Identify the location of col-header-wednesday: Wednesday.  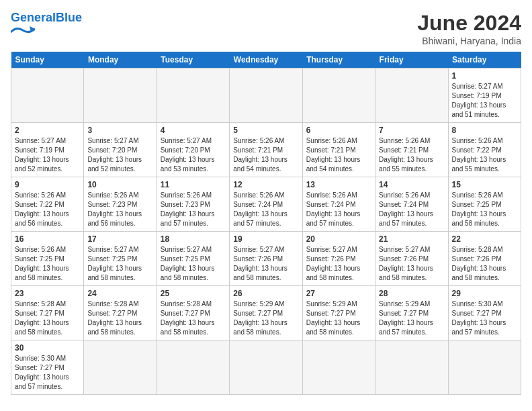
(266, 60).